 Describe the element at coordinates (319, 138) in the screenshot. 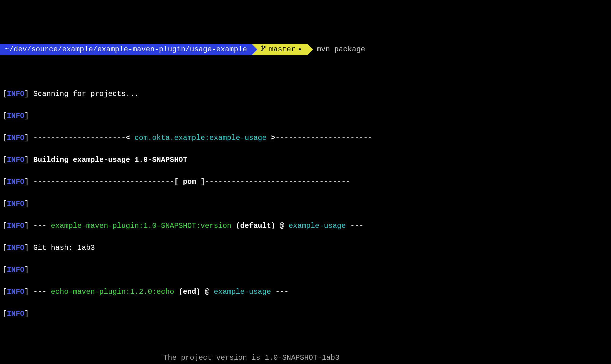

I see `header-dashes: >----------------------` at that location.